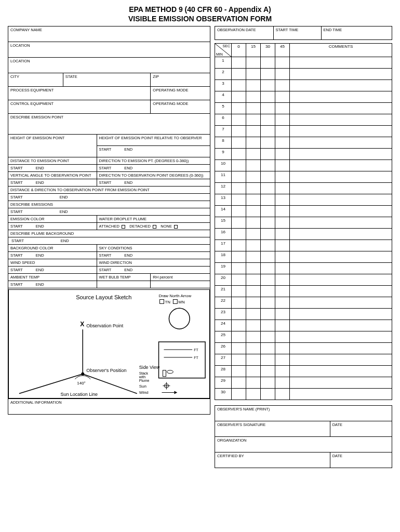 The height and width of the screenshot is (532, 400). Describe the element at coordinates (53, 285) in the screenshot. I see `ambient-temp-startend: START END` at that location.